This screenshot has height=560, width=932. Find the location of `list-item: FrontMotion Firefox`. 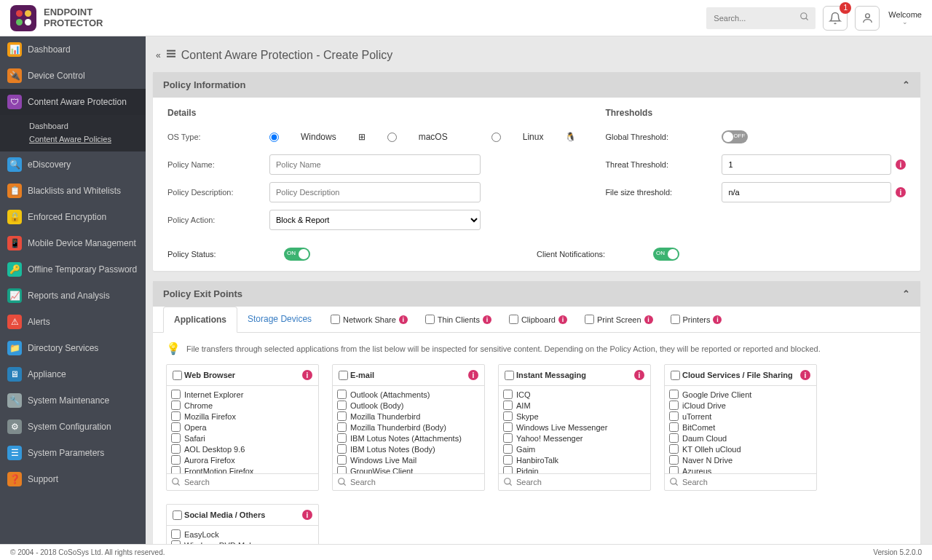

list-item: FrontMotion Firefox is located at coordinates (242, 469).